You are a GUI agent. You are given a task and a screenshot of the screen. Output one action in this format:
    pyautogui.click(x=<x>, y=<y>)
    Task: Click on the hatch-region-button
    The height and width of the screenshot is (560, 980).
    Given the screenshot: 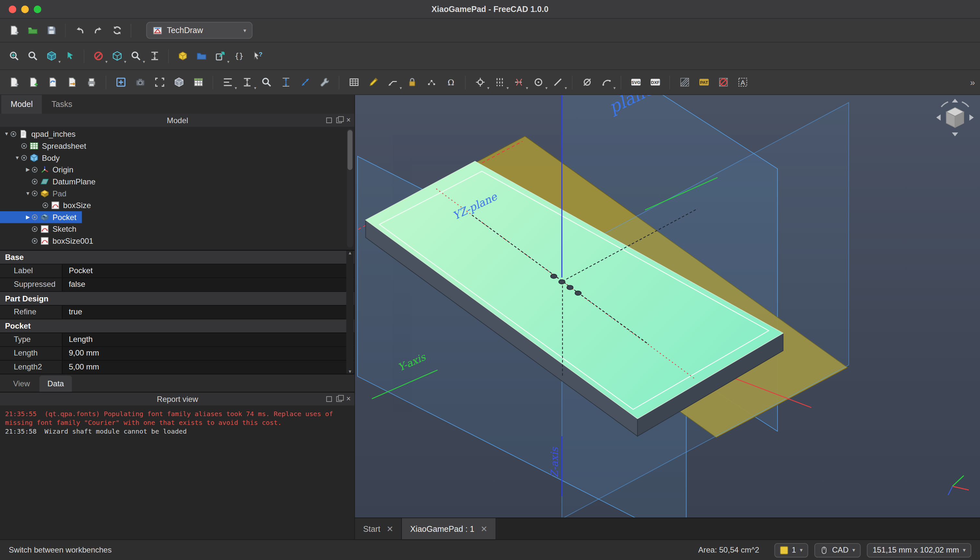 What is the action you would take?
    pyautogui.click(x=685, y=82)
    